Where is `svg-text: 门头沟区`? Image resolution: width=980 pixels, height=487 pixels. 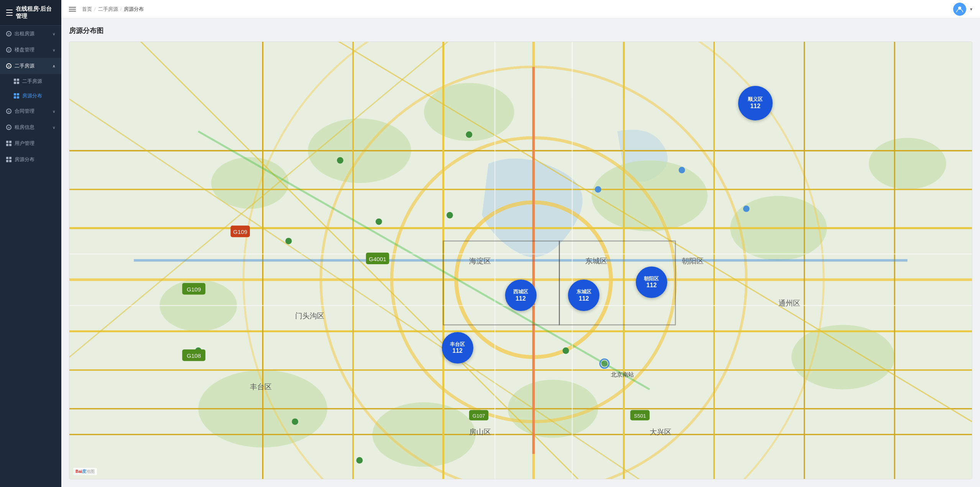 svg-text: 门头沟区 is located at coordinates (310, 316).